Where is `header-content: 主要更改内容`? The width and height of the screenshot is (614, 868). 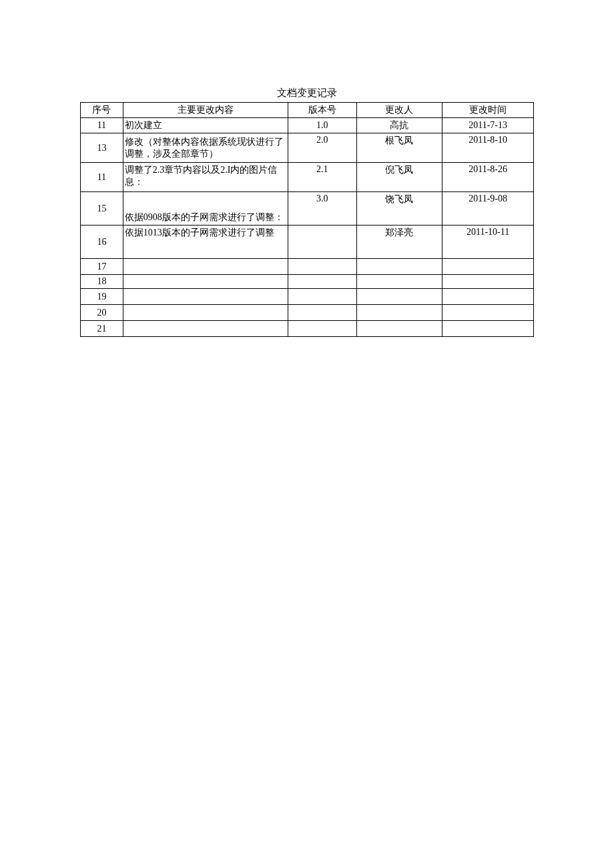
header-content: 主要更改内容 is located at coordinates (206, 111).